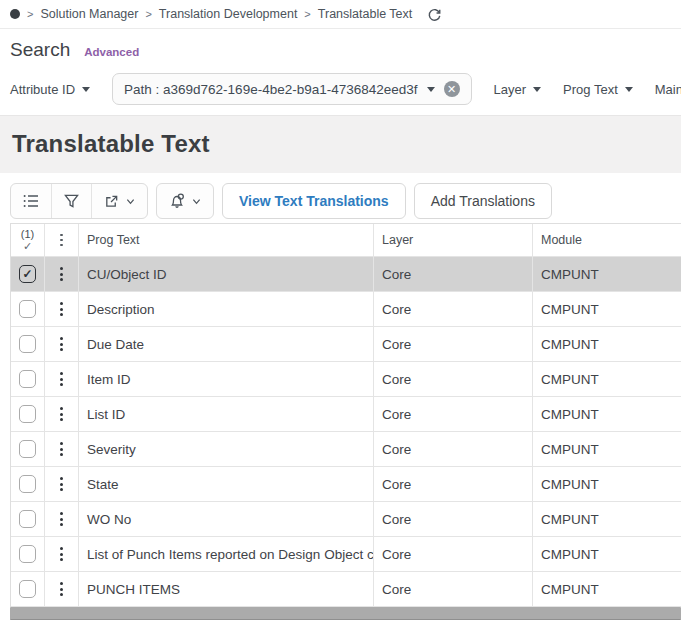 Image resolution: width=681 pixels, height=625 pixels. Describe the element at coordinates (31, 201) in the screenshot. I see `list-icon` at that location.